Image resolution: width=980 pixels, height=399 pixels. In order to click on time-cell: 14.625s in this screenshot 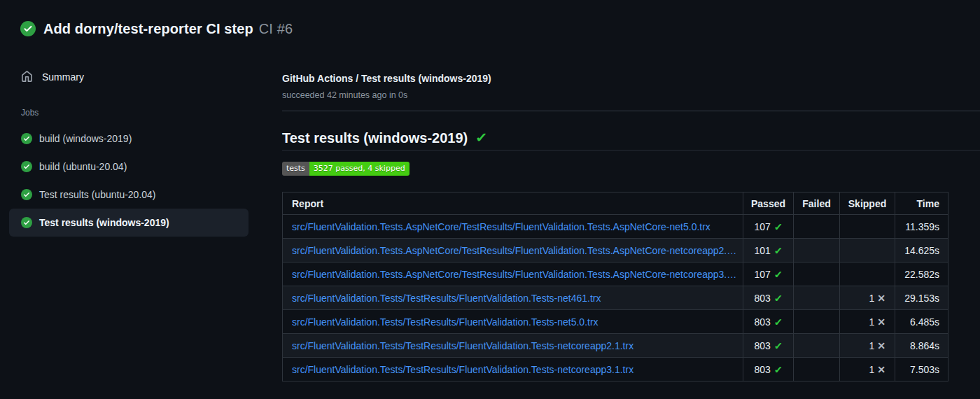, I will do `click(922, 251)`.